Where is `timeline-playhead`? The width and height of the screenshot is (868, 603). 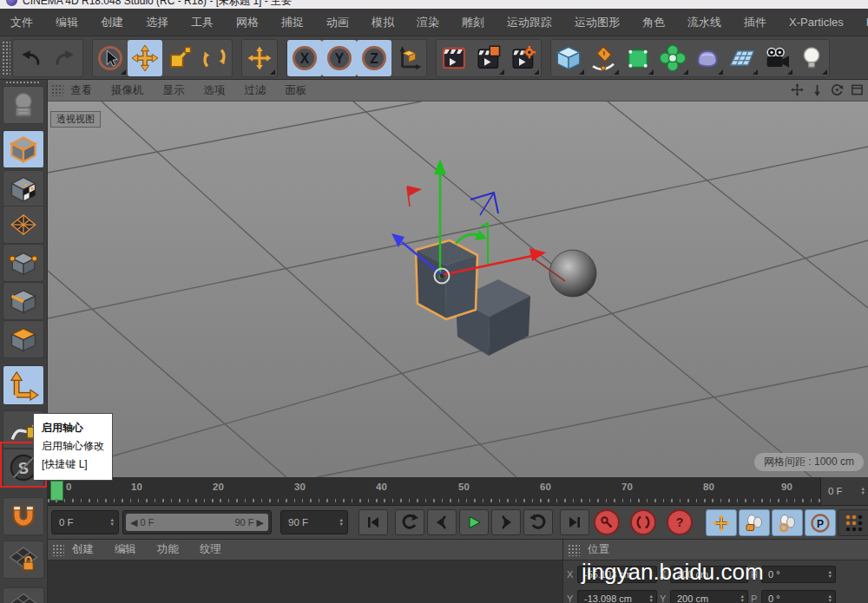
timeline-playhead is located at coordinates (57, 491).